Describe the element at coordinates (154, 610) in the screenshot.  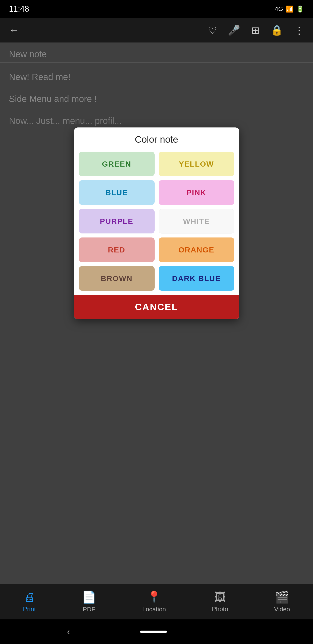
I see `nav-location-label: Location` at that location.